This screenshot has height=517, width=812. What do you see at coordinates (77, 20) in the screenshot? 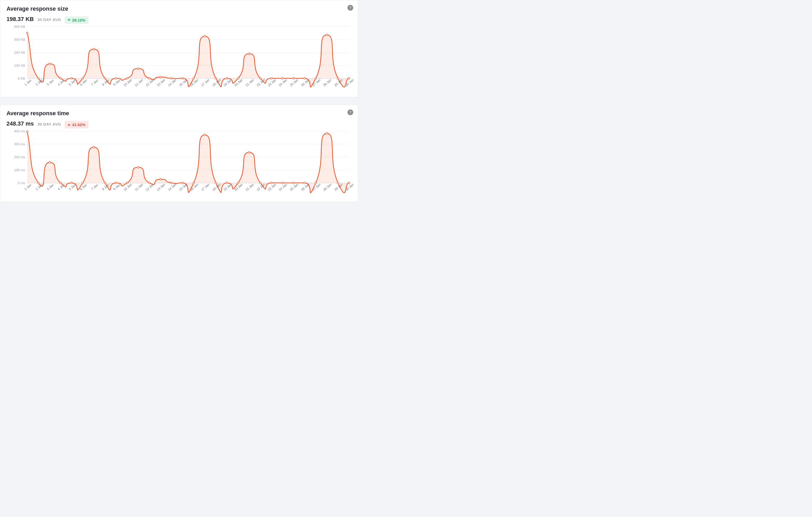
I see `delta-badge: 28.12%` at bounding box center [77, 20].